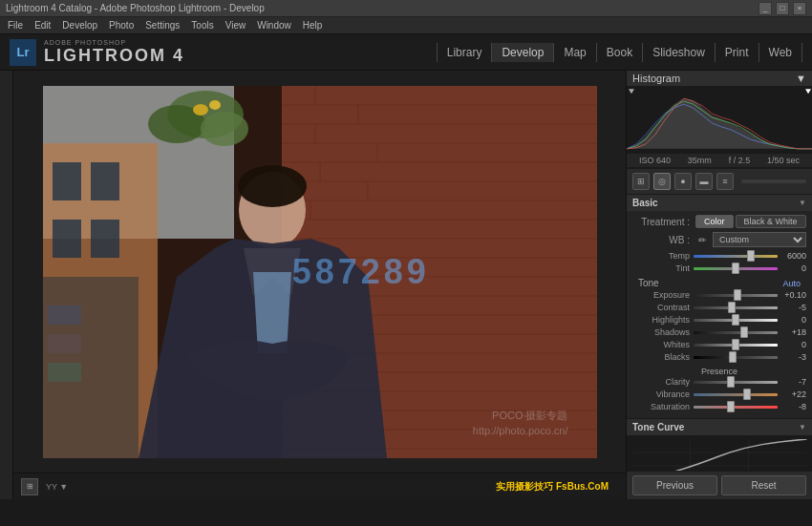  I want to click on nav-slideshow: Slideshow, so click(679, 53).